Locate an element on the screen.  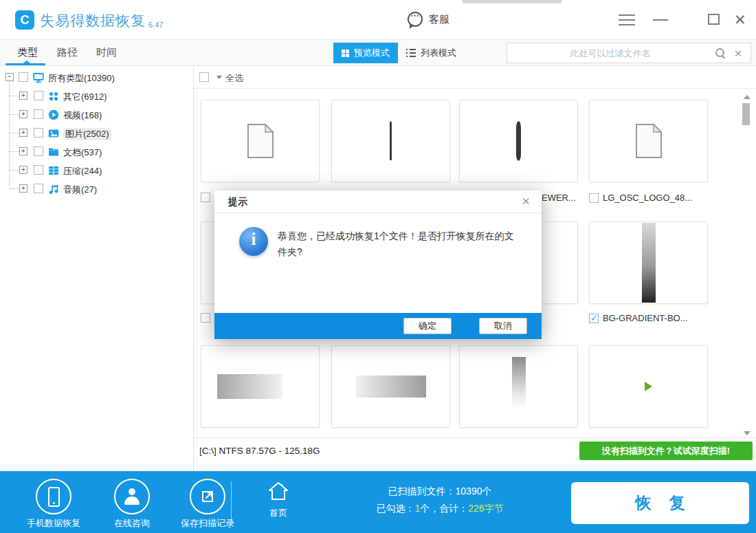
search-icon is located at coordinates (720, 53).